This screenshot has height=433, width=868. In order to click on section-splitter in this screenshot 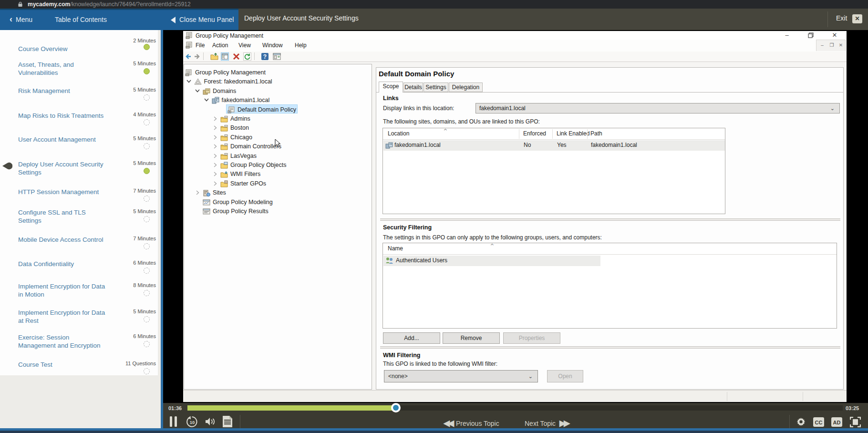, I will do `click(610, 347)`.